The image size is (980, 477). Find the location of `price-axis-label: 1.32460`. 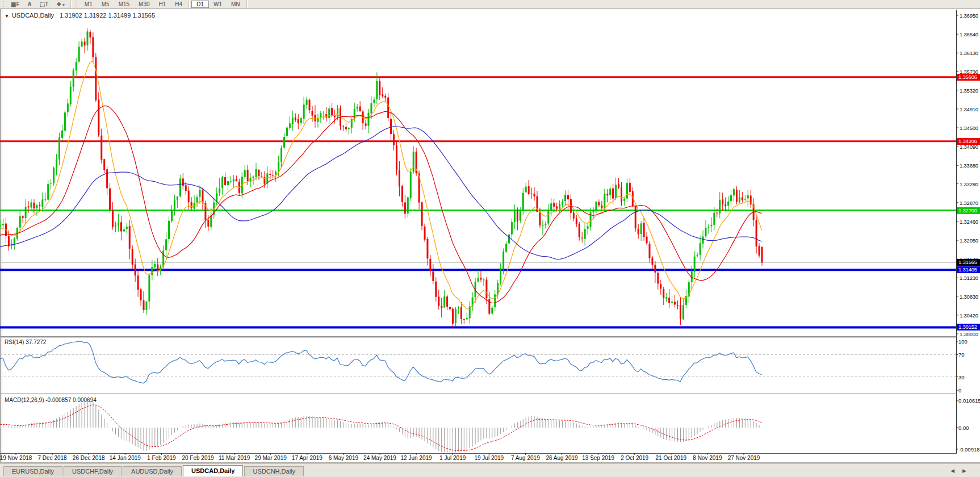

price-axis-label: 1.32460 is located at coordinates (970, 221).